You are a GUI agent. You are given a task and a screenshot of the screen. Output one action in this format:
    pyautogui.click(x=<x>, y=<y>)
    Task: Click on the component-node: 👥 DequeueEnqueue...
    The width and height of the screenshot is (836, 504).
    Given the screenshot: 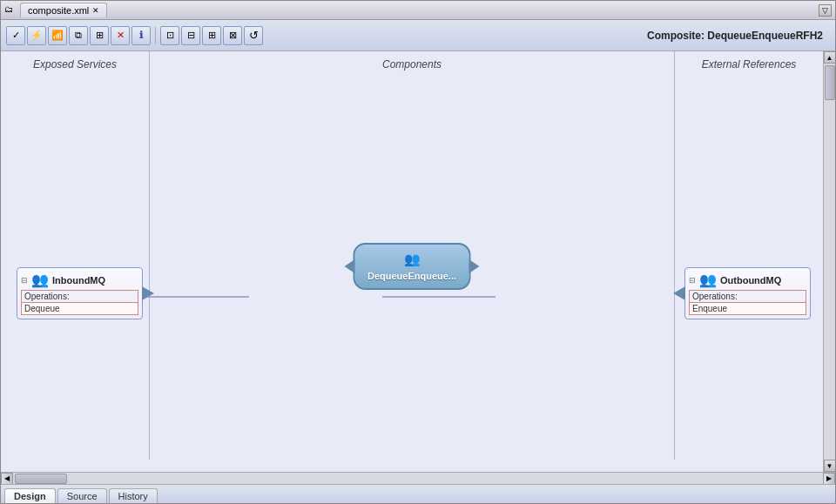 What is the action you would take?
    pyautogui.click(x=413, y=266)
    